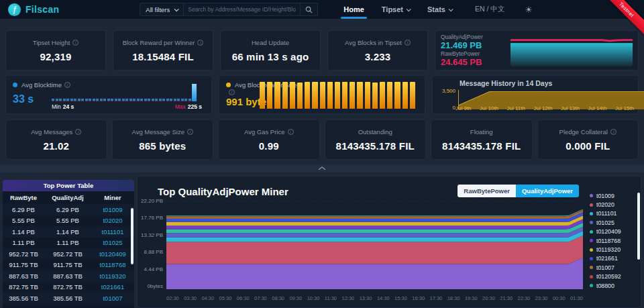  Describe the element at coordinates (592, 223) in the screenshot. I see `legend-dot-icon` at that location.